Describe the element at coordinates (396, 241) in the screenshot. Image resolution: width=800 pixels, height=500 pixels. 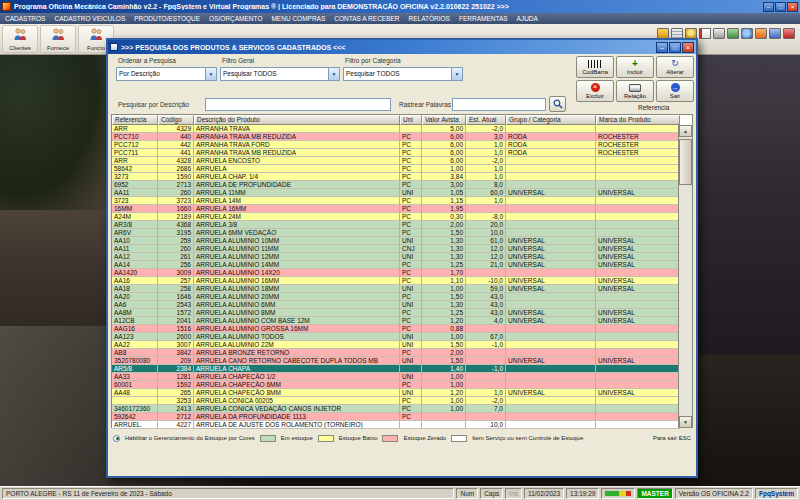
I see `table-row: AA10259ARRUELA ALUMINIO 10MMUNI1,3061,0U…` at that location.